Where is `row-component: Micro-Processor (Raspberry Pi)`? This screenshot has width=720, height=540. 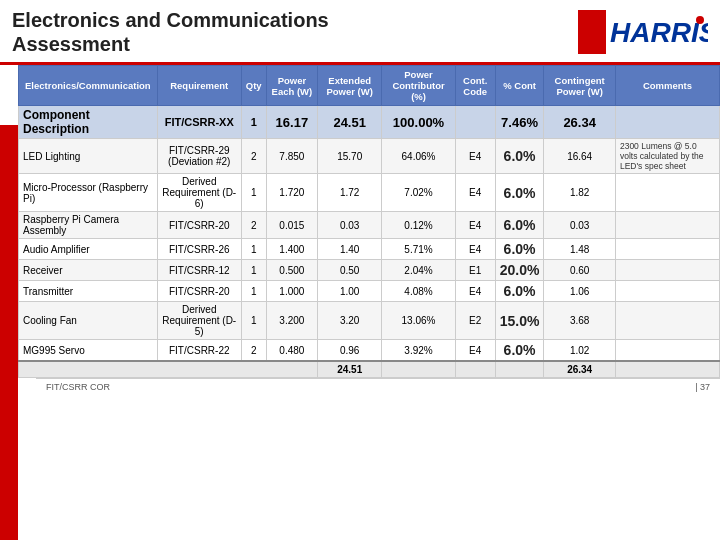 row-component: Micro-Processor (Raspberry Pi) is located at coordinates (88, 193).